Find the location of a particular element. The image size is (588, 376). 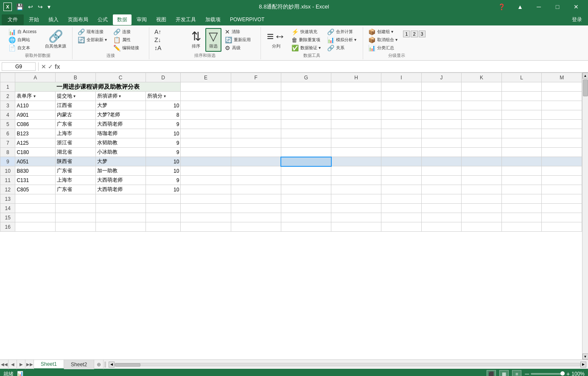

cell-D4: 8 is located at coordinates (163, 115).